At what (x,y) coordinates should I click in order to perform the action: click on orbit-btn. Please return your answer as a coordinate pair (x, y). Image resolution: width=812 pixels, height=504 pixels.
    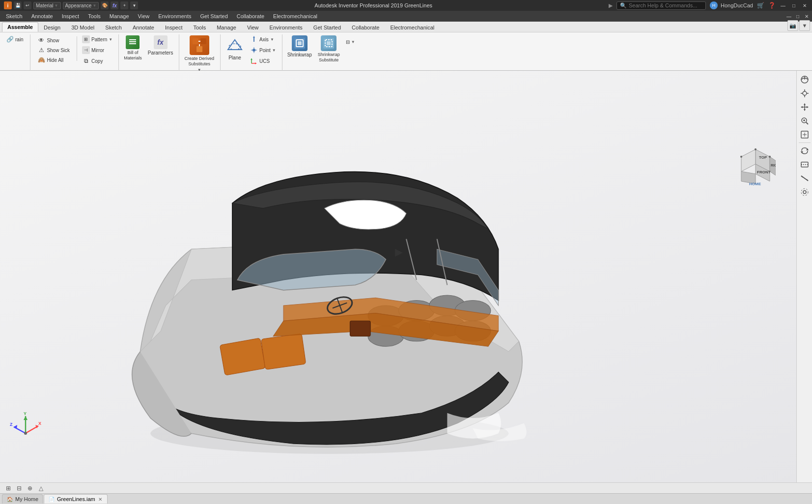
    Looking at the image, I should click on (805, 80).